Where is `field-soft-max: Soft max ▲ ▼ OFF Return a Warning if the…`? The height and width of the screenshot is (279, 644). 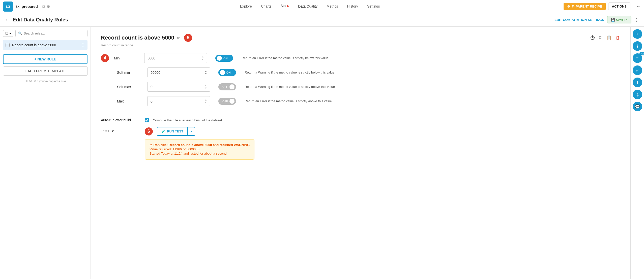 field-soft-max: Soft max ▲ ▼ OFF Return a Warning if the… is located at coordinates (361, 87).